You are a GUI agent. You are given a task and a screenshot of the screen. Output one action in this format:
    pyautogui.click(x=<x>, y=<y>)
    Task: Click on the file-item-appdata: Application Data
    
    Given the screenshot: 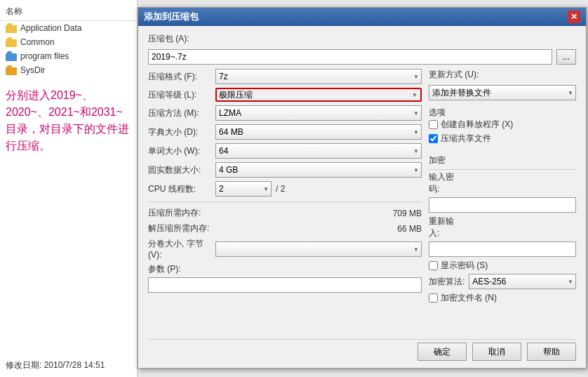 What is the action you would take?
    pyautogui.click(x=69, y=28)
    